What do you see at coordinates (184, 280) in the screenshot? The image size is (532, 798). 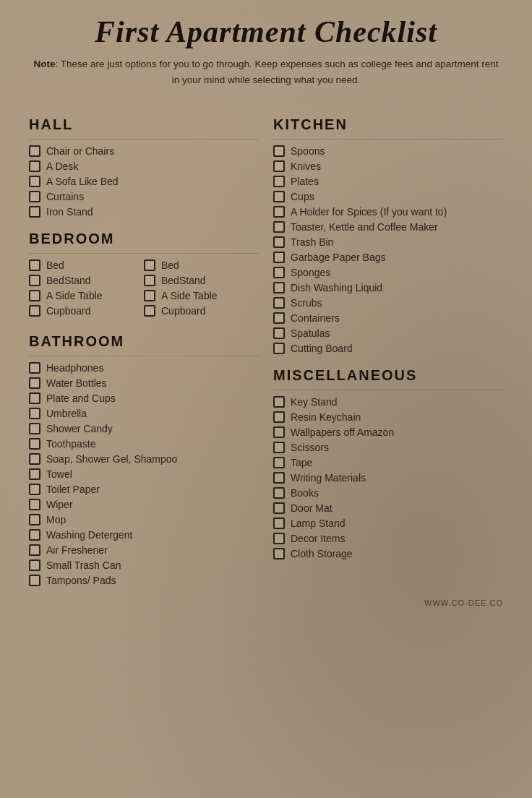 I see `item-label: BedStand` at bounding box center [184, 280].